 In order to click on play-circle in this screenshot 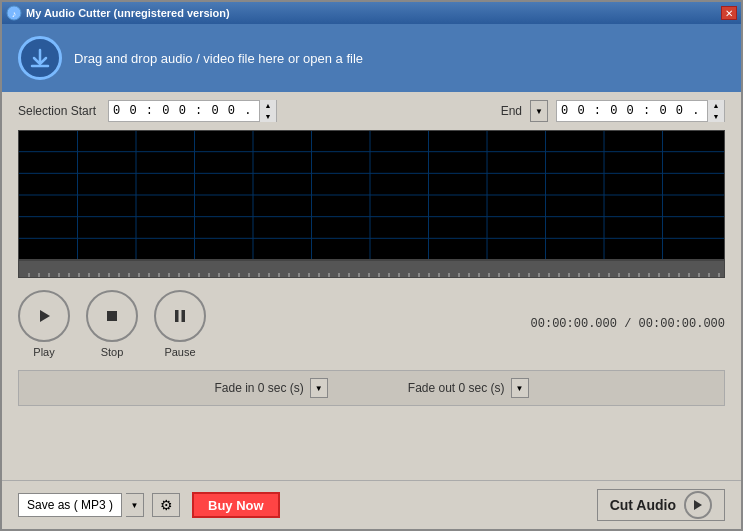, I will do `click(44, 316)`.